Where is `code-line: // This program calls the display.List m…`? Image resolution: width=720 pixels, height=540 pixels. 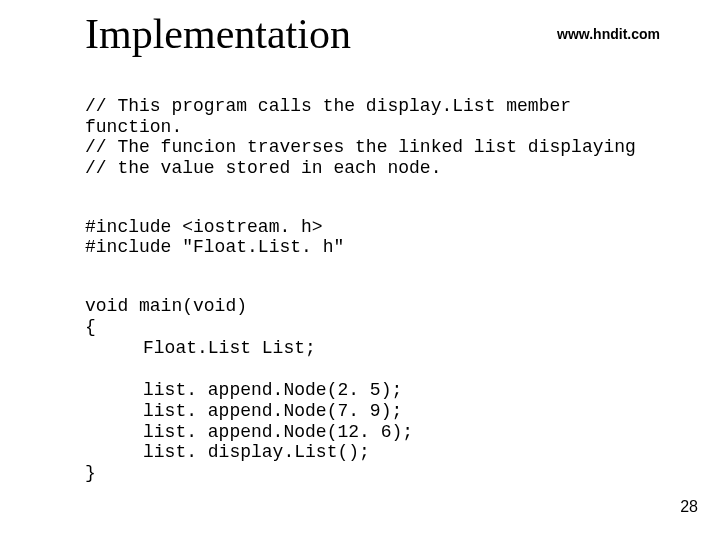
code-line: // This program calls the display.List m… is located at coordinates (398, 106).